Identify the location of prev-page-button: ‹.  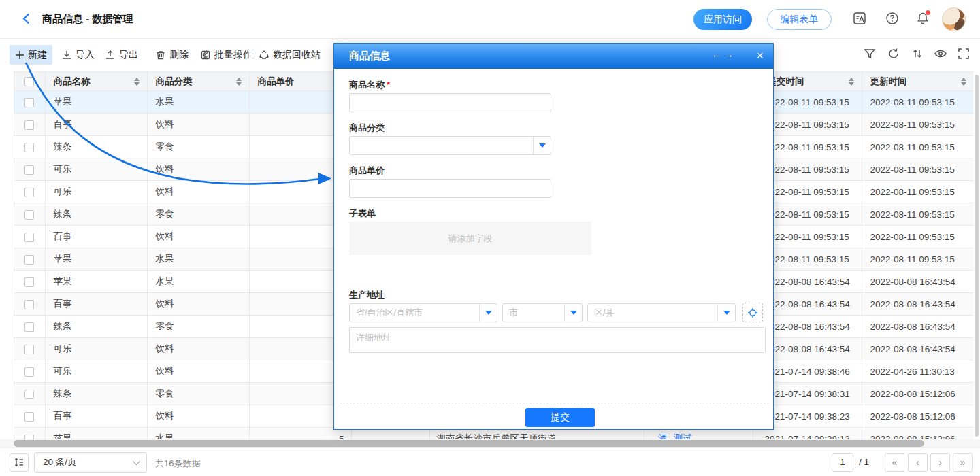
(917, 462).